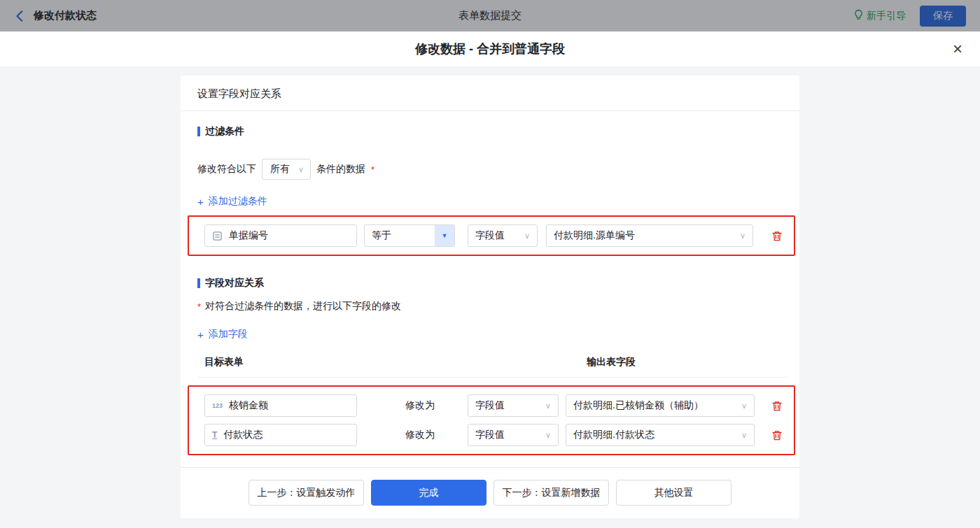 This screenshot has width=980, height=528. What do you see at coordinates (594, 236) in the screenshot?
I see `value-field-value: 付款明细.源单编号` at bounding box center [594, 236].